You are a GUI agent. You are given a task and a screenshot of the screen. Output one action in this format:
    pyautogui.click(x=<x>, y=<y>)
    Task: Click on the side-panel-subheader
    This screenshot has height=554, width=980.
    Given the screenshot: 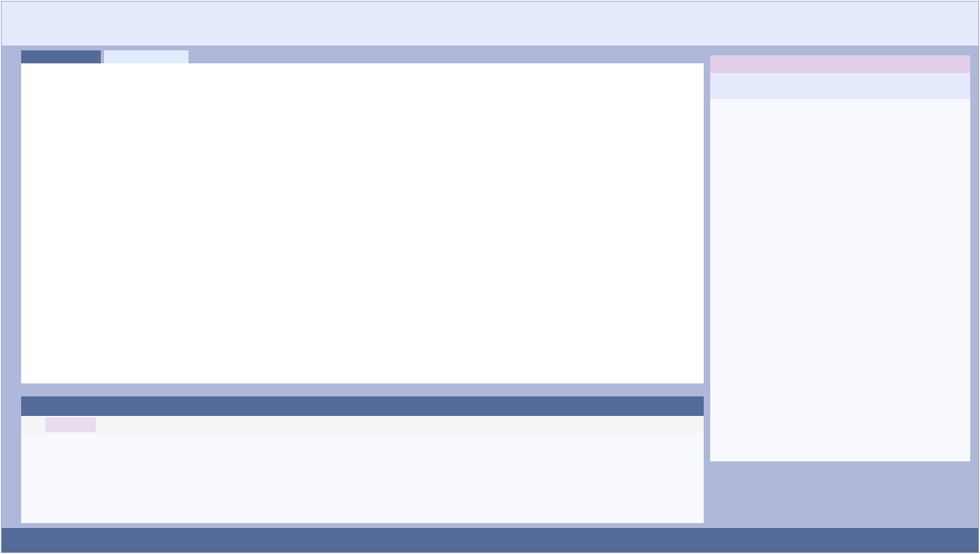 What is the action you would take?
    pyautogui.click(x=840, y=86)
    